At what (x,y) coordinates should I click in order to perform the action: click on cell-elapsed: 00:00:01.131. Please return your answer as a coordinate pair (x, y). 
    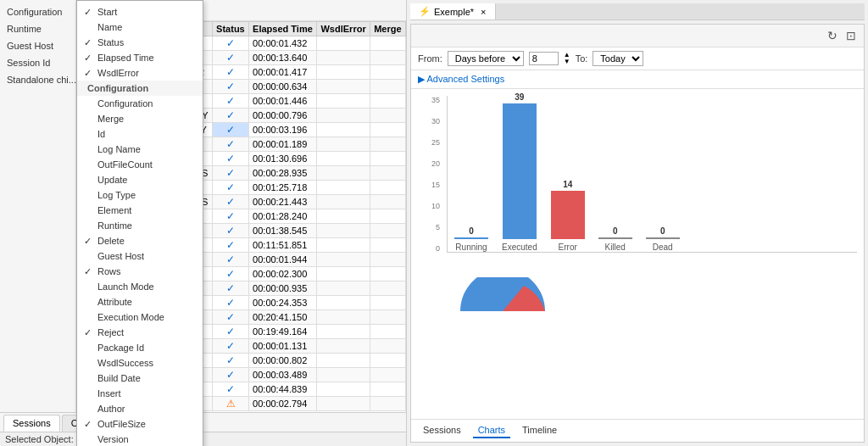
    Looking at the image, I should click on (283, 346).